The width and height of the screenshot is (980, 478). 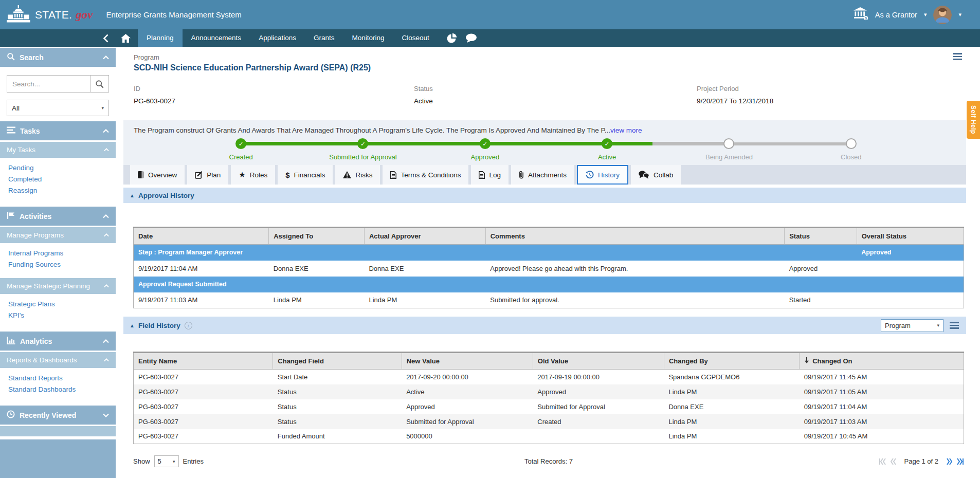 What do you see at coordinates (58, 216) in the screenshot?
I see `sidebar-section-activities: Activities` at bounding box center [58, 216].